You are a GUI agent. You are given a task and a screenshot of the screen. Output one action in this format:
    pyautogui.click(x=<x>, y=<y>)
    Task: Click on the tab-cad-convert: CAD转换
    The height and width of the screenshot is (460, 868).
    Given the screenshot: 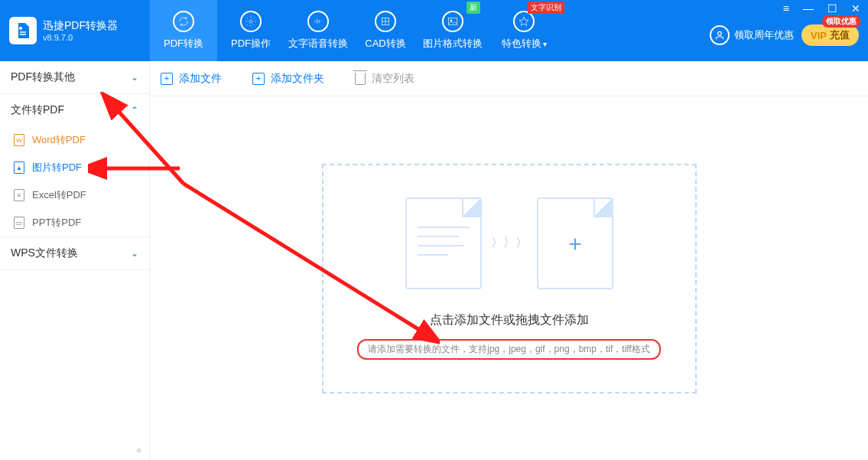 What is the action you would take?
    pyautogui.click(x=385, y=31)
    